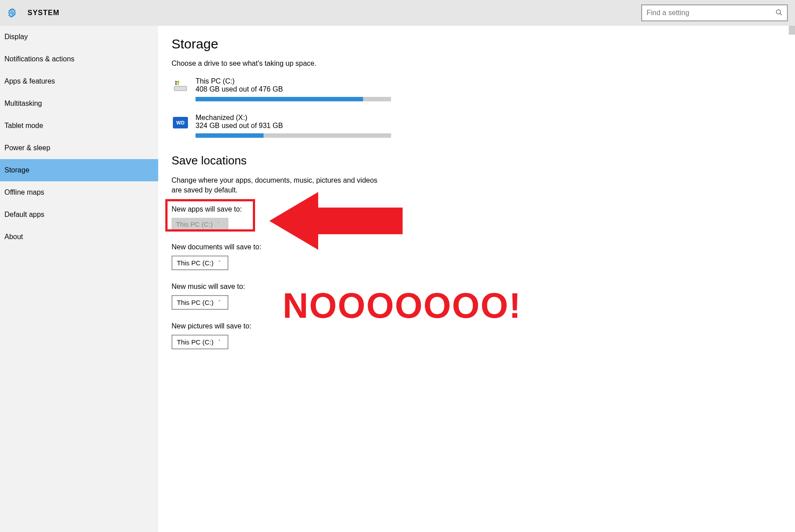 The height and width of the screenshot is (532, 795). What do you see at coordinates (79, 237) in the screenshot?
I see `sidebar-item-about: About` at bounding box center [79, 237].